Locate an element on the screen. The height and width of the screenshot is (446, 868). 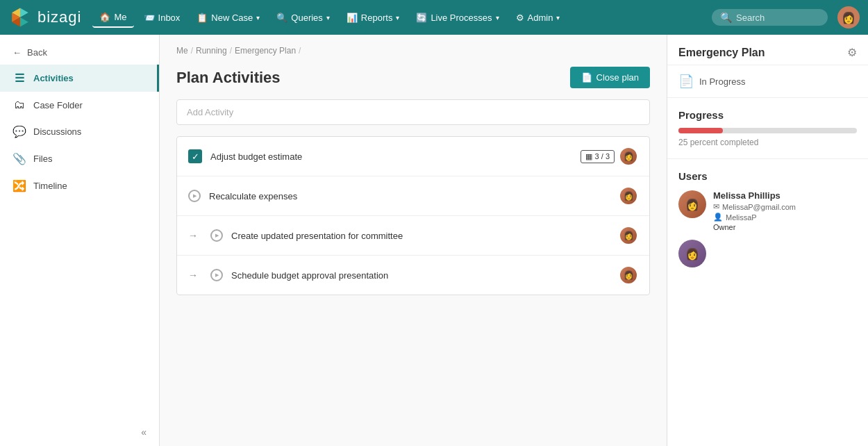
sidebar-item-files: 📎 Files is located at coordinates (79, 158).